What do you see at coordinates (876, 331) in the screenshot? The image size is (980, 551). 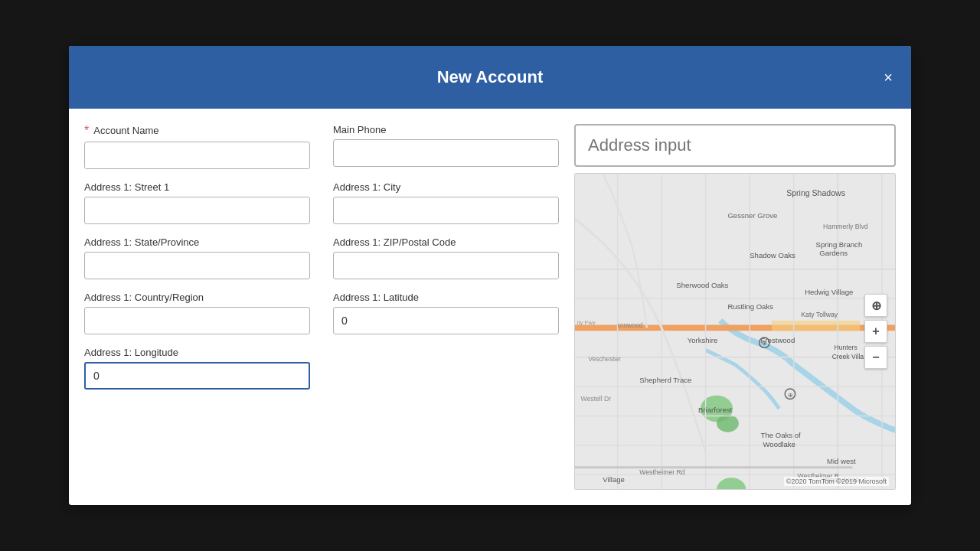 I see `map-controls: ⊕ + −` at bounding box center [876, 331].